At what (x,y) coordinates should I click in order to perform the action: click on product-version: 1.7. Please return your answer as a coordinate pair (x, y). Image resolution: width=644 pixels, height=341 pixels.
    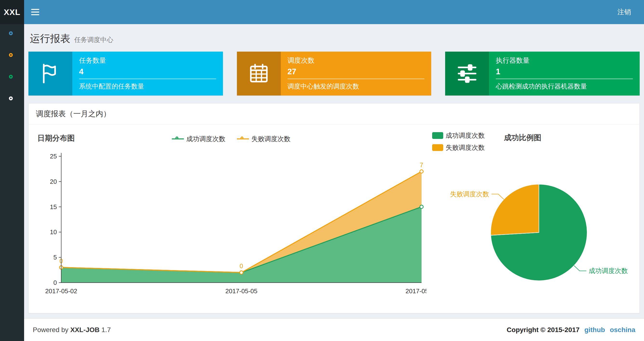
    Looking at the image, I should click on (106, 330).